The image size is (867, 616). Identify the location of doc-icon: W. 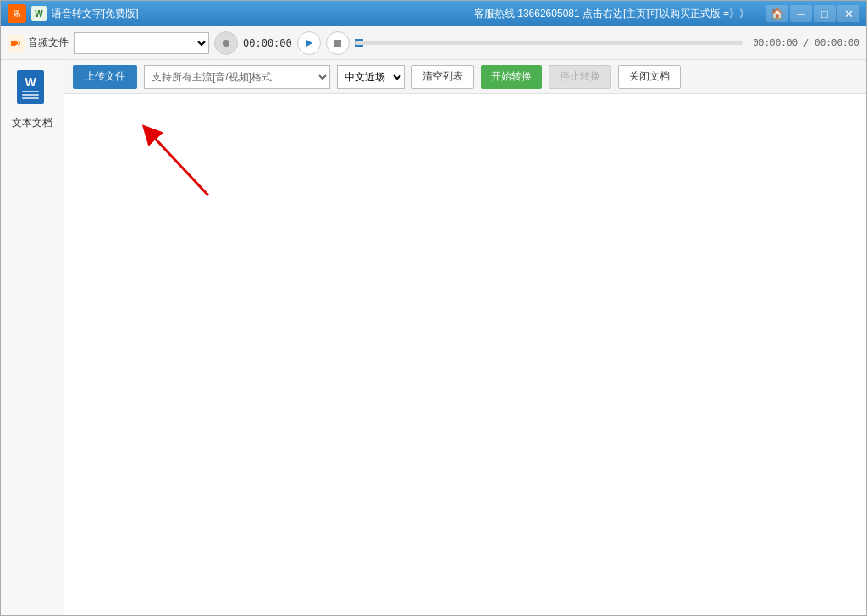
(32, 89).